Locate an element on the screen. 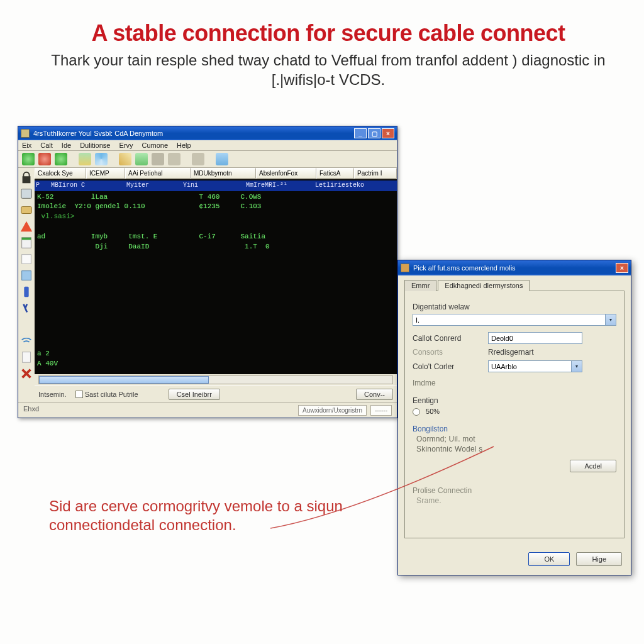  tab-panel: Digentatid welaw ▾ Callot Conrerd Consor… is located at coordinates (514, 414).